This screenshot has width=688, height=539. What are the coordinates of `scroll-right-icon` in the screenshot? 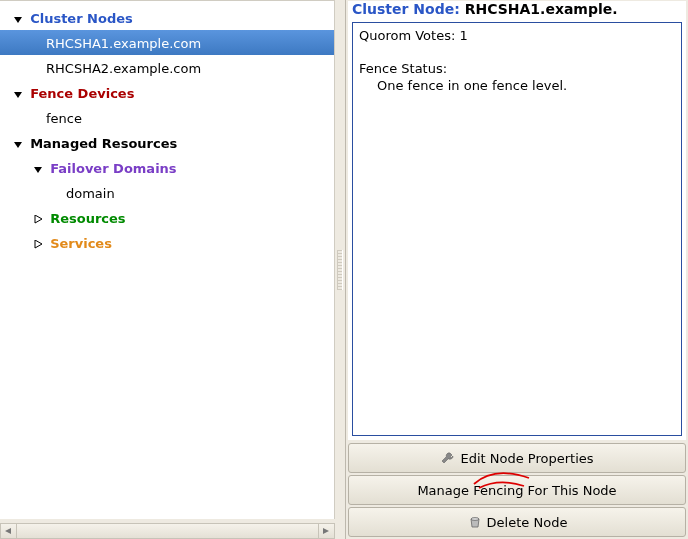 It's located at (326, 531).